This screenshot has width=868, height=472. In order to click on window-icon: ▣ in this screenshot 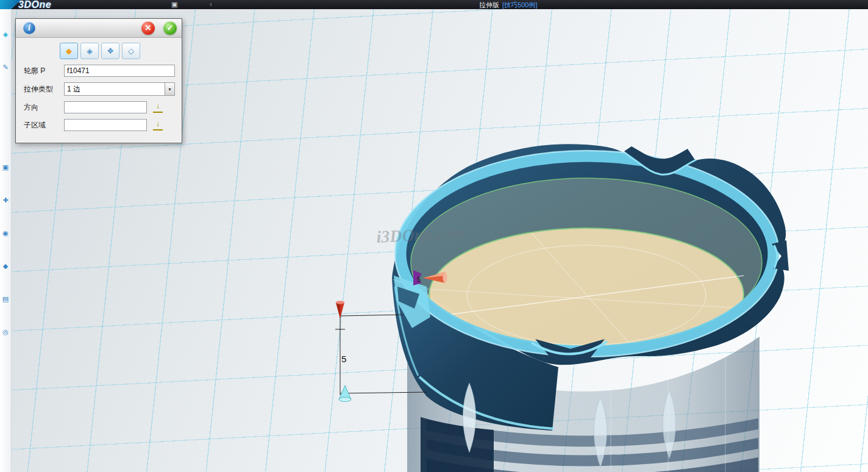, I will do `click(174, 5)`.